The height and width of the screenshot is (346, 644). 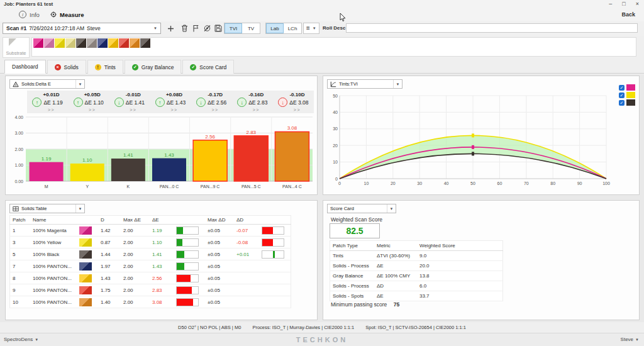 What do you see at coordinates (253, 102) in the screenshot?
I see `density-indicator: -0.16D↓ΔE 2.83>>` at bounding box center [253, 102].